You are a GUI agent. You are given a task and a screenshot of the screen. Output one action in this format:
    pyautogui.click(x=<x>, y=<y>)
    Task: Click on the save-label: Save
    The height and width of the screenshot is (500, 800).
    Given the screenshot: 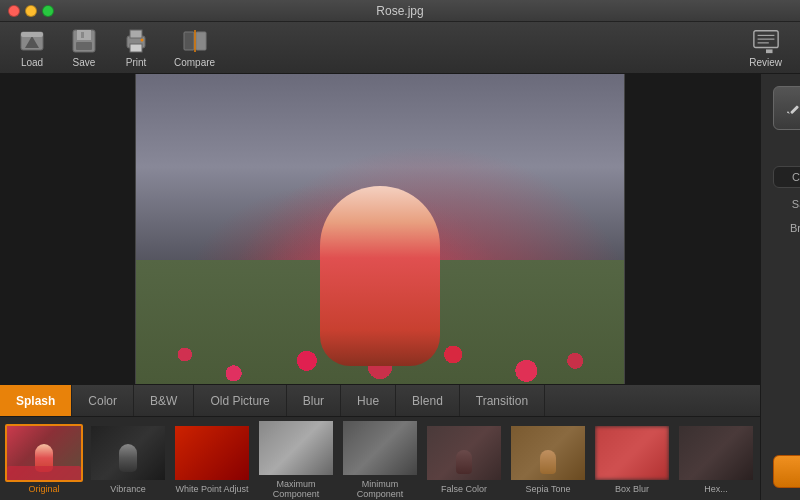 What is the action you would take?
    pyautogui.click(x=84, y=62)
    